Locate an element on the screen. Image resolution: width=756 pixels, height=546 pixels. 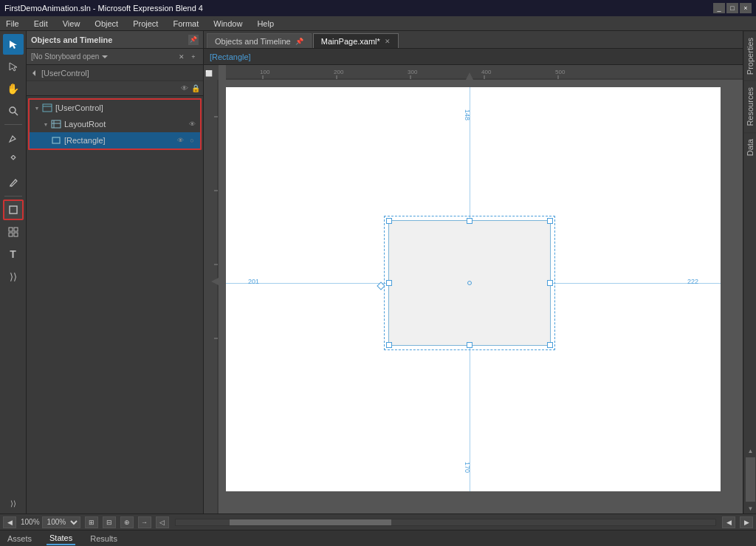
handle-bottom-right is located at coordinates (550, 345).